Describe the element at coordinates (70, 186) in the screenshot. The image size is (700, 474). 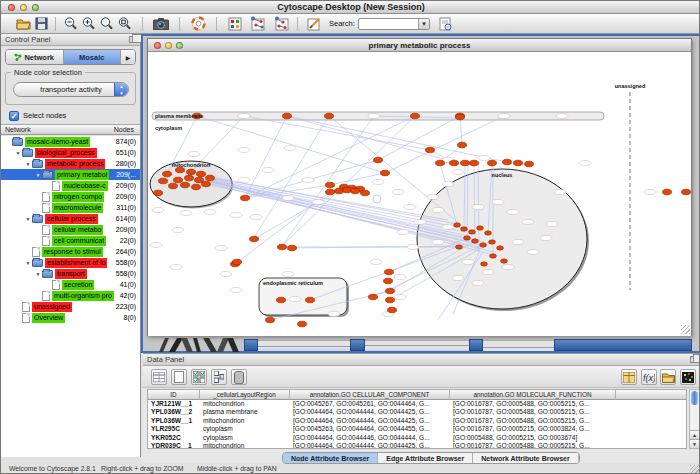
I see `tree-row: nucleobase-c209(0)` at that location.